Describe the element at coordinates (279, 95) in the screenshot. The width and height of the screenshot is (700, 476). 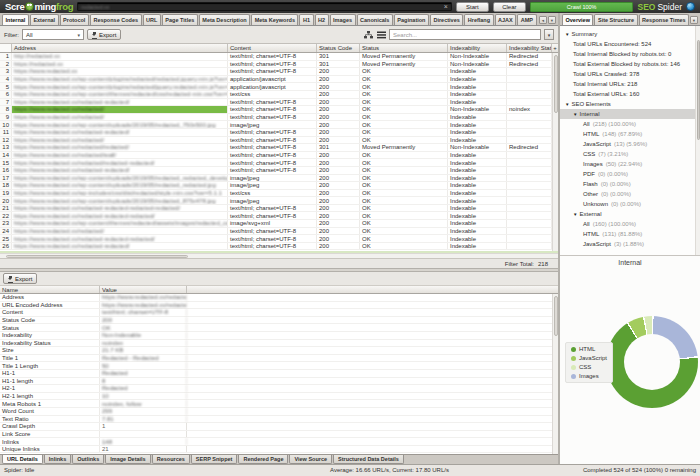
I see `table-row: 6https://www.redacted.xx/wp-content/them…` at that location.